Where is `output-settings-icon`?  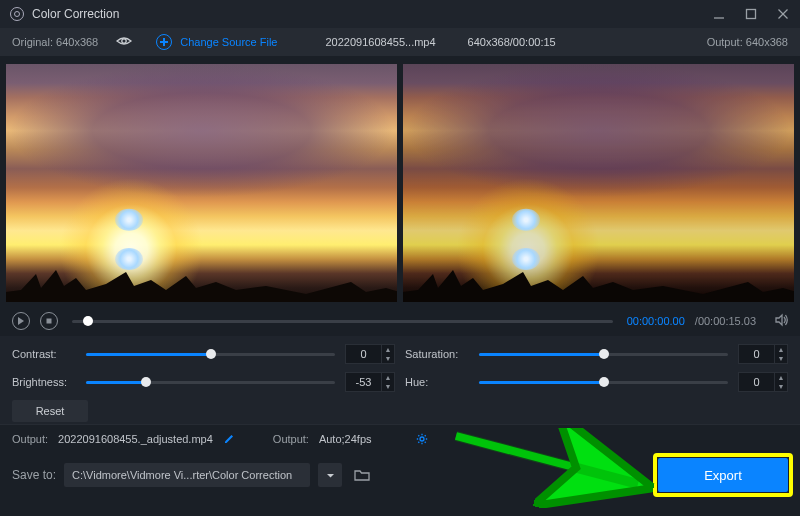 output-settings-icon is located at coordinates (422, 439).